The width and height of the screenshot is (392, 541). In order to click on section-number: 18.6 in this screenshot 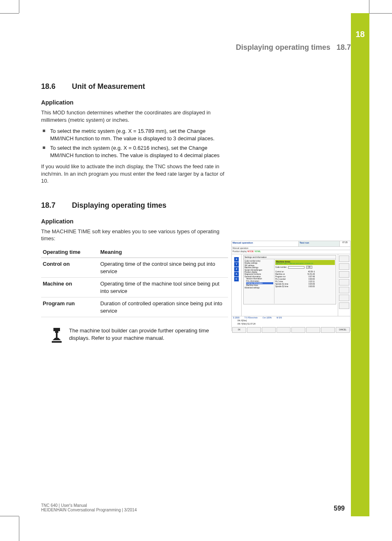, I will do `click(55, 86)`.